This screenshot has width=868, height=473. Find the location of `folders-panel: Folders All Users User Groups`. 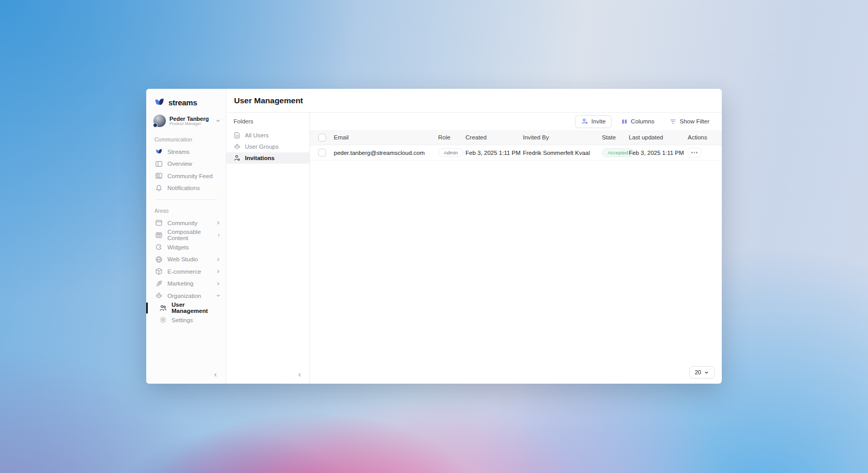

folders-panel: Folders All Users User Groups is located at coordinates (268, 248).